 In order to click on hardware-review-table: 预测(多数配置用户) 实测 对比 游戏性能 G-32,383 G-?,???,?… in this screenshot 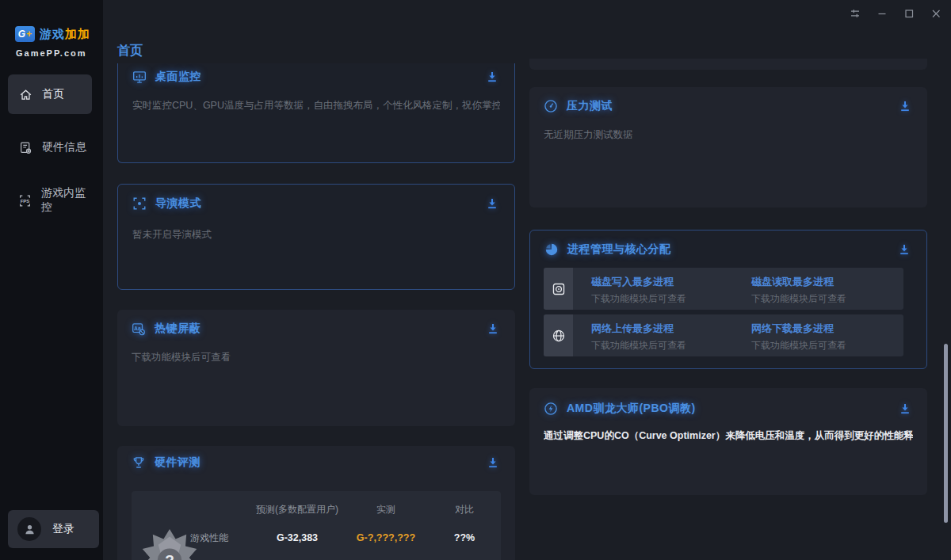, I will do `click(316, 526)`.